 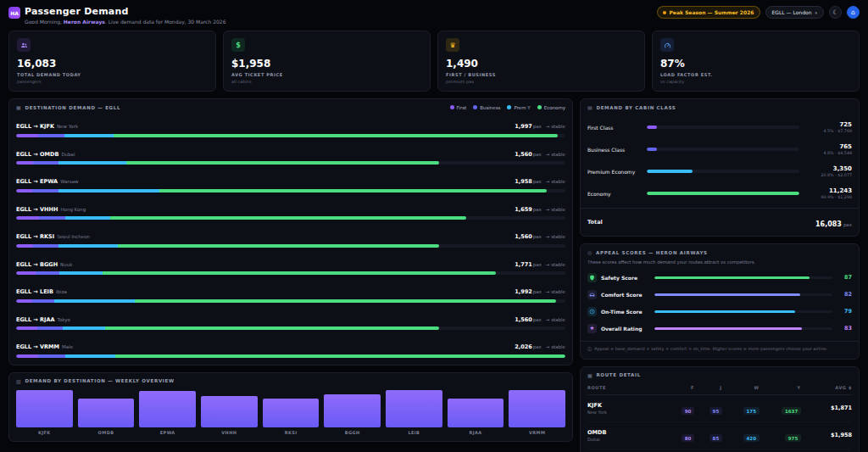 What do you see at coordinates (619, 375) in the screenshot?
I see `panel-title-text: ROUTE DETAIL` at bounding box center [619, 375].